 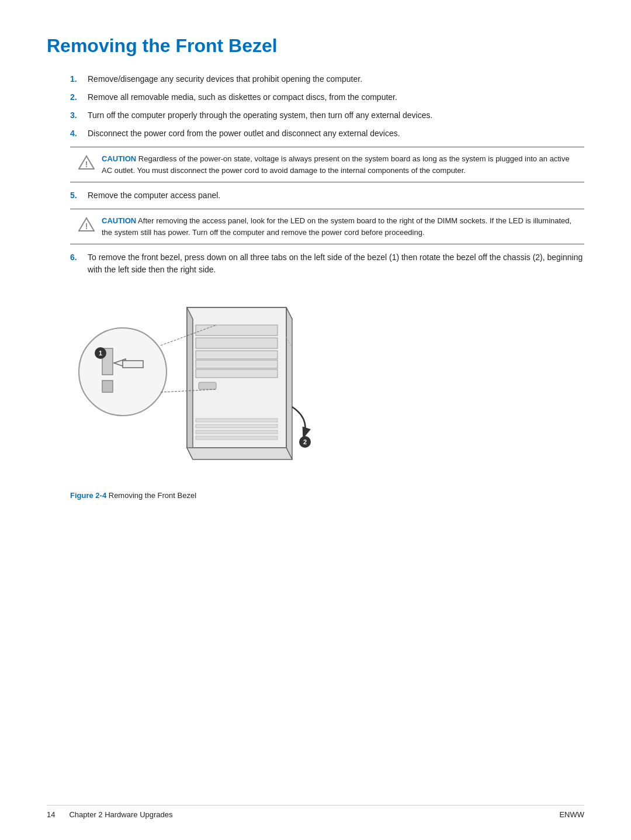 I want to click on footer-chapter: Chapter 2 Hardware Upgrades, so click(x=120, y=815).